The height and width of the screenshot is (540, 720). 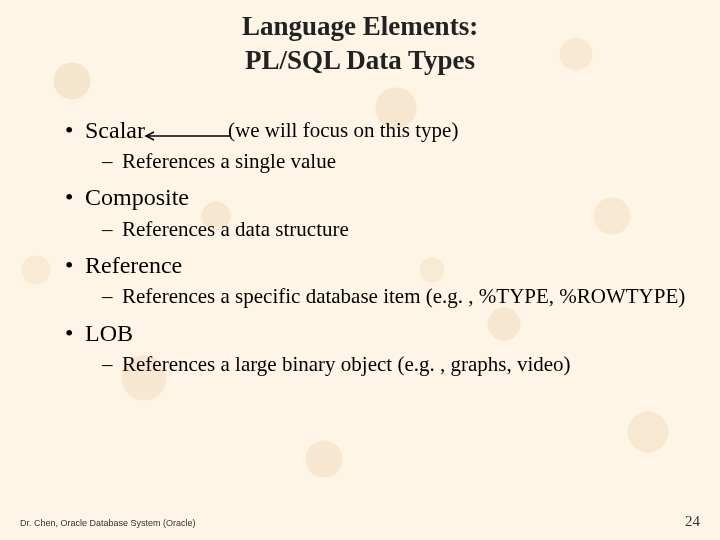 I want to click on bullet-composite: •Composite, so click(x=360, y=197).